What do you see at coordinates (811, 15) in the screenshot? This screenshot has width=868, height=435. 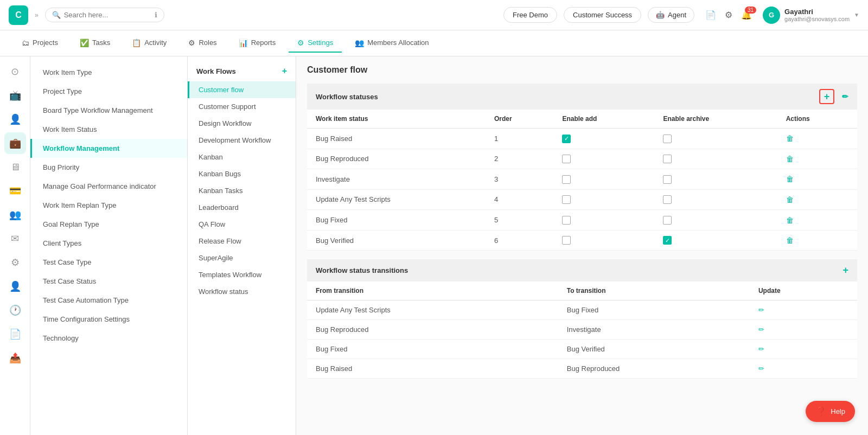 I see `user-menu: G Gayathri gayathri@snovasys.com ▼` at bounding box center [811, 15].